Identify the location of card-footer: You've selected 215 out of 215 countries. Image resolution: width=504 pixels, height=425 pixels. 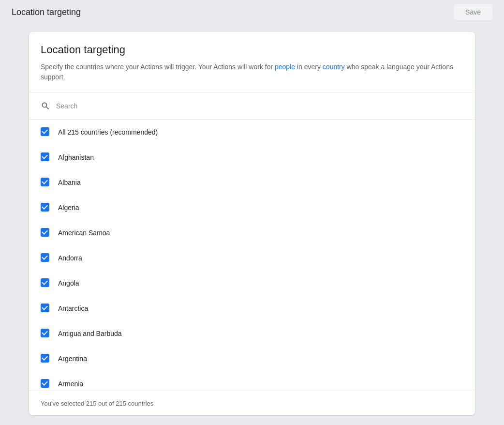
(252, 403).